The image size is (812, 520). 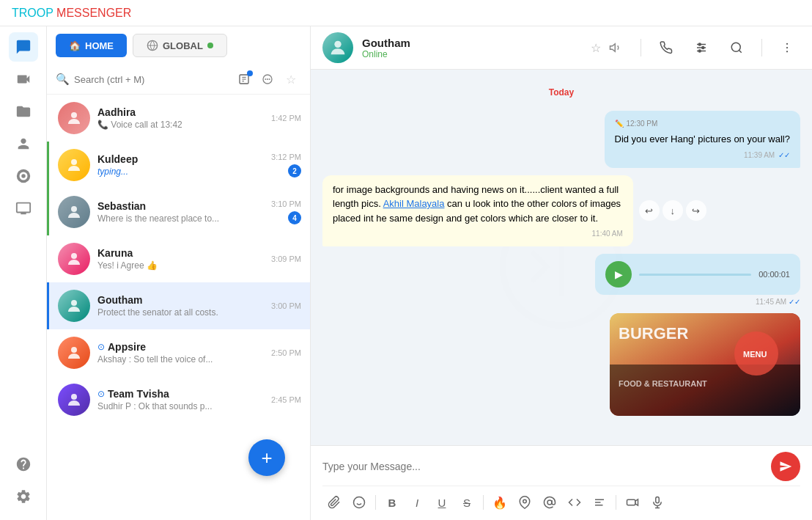 I want to click on code-btn, so click(x=575, y=502).